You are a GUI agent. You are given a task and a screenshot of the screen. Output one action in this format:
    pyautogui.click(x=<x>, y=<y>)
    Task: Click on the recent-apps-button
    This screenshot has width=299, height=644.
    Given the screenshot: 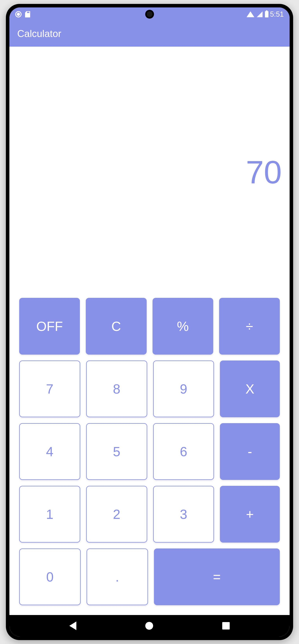 What is the action you would take?
    pyautogui.click(x=226, y=626)
    